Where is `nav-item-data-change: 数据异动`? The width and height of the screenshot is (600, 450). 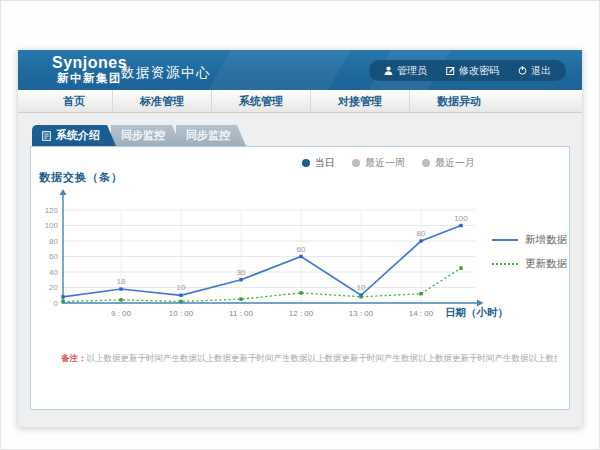 nav-item-data-change: 数据异动 is located at coordinates (459, 101).